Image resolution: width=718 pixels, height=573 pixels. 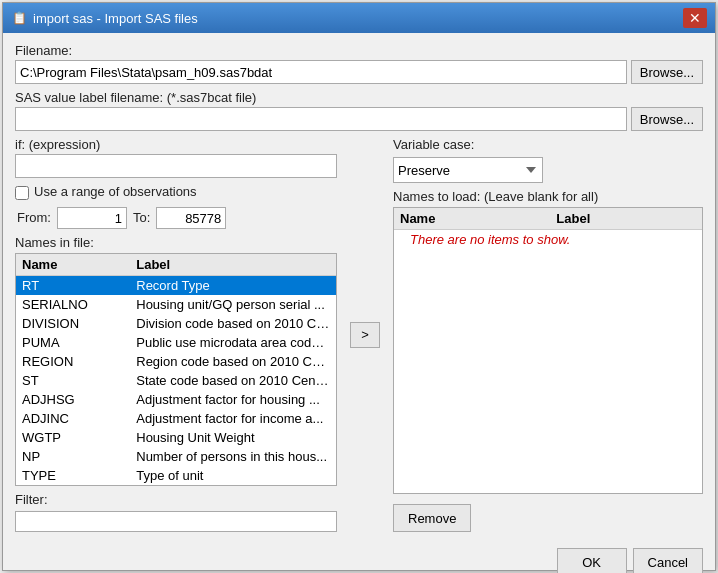 I want to click on col-header-name: Name, so click(x=73, y=265).